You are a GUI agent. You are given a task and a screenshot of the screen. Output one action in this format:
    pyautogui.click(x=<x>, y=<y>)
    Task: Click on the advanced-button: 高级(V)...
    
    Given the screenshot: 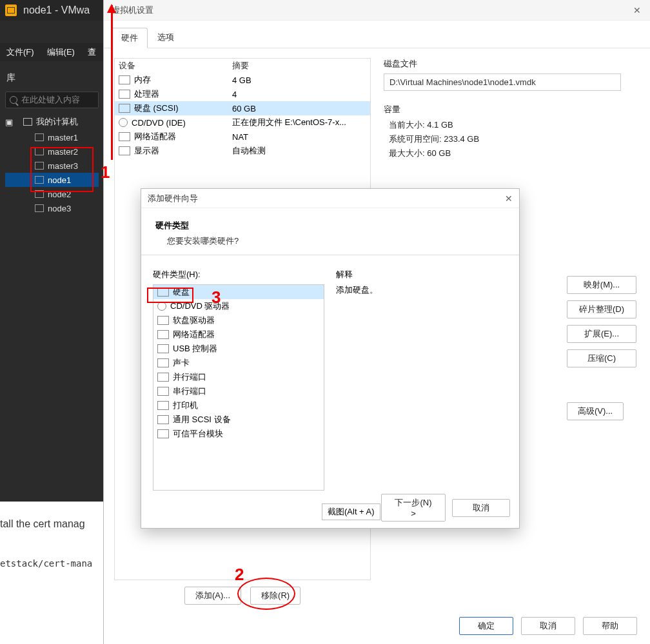 What is the action you would take?
    pyautogui.click(x=595, y=411)
    